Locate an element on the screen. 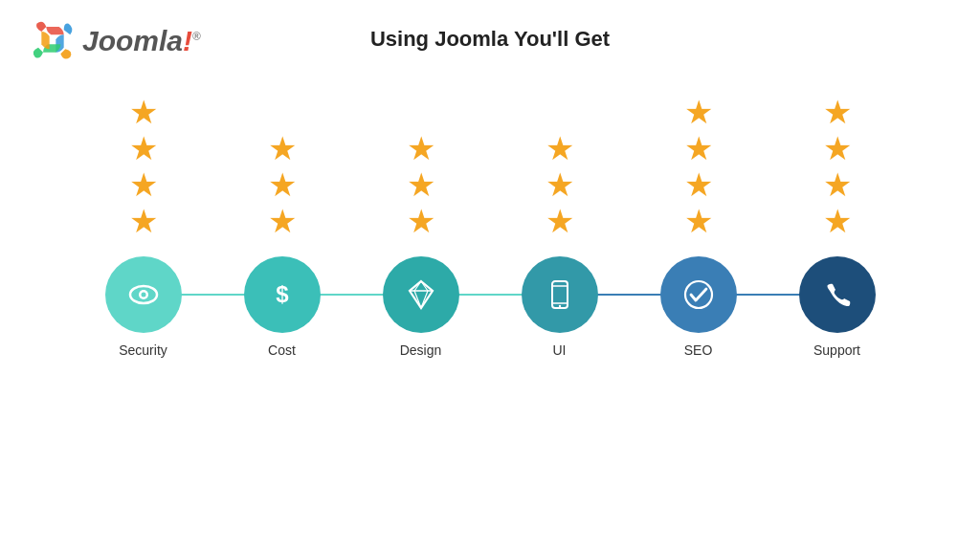 Image resolution: width=980 pixels, height=551 pixels. dollar-icon: $ is located at coordinates (282, 295).